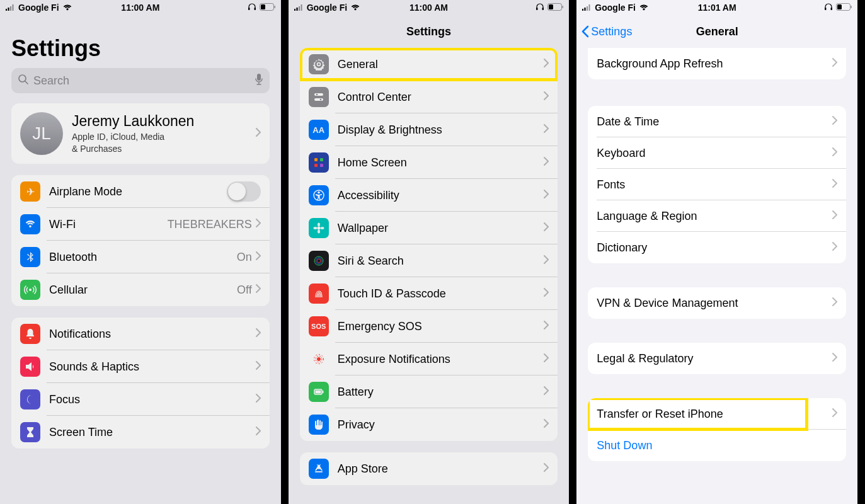  Describe the element at coordinates (319, 359) in the screenshot. I see `exposure-icon` at that location.